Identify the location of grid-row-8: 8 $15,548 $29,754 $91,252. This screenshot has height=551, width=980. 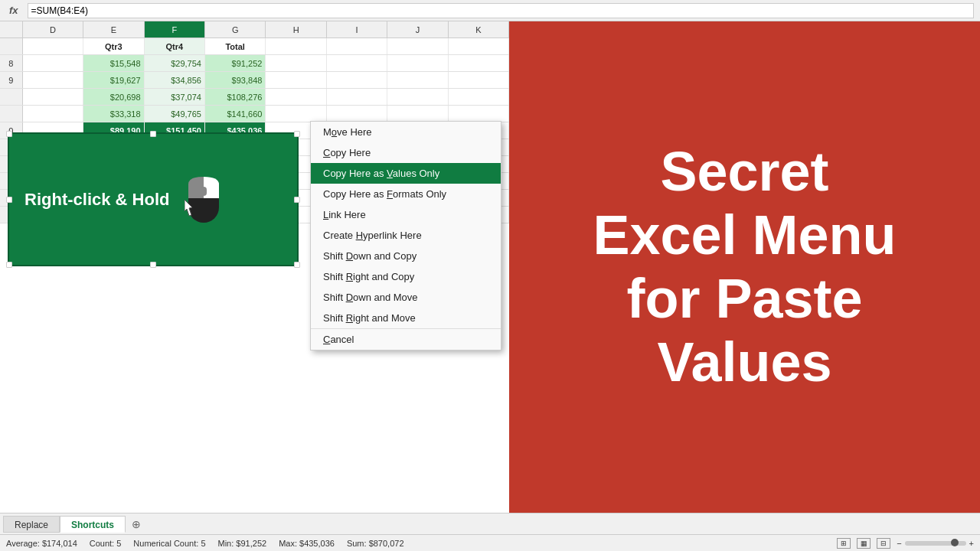
(254, 64).